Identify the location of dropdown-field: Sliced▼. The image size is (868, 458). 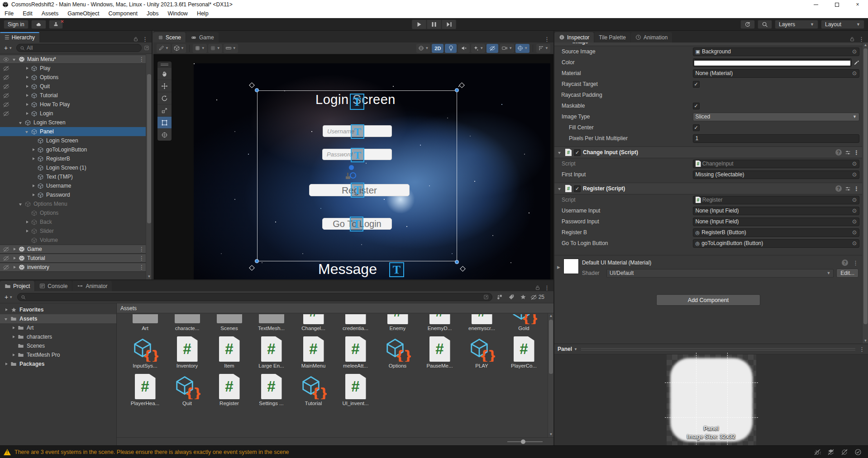
(776, 117).